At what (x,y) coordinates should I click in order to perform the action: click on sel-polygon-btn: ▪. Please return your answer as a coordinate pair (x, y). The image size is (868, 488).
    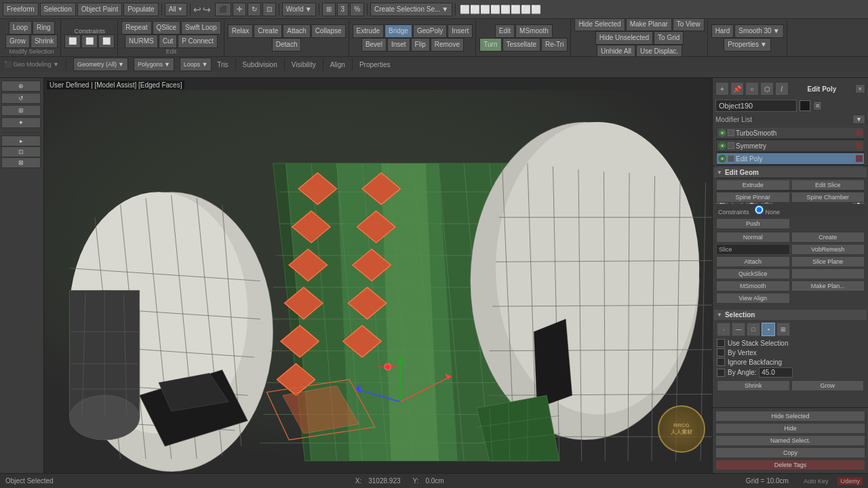
    Looking at the image, I should click on (768, 329).